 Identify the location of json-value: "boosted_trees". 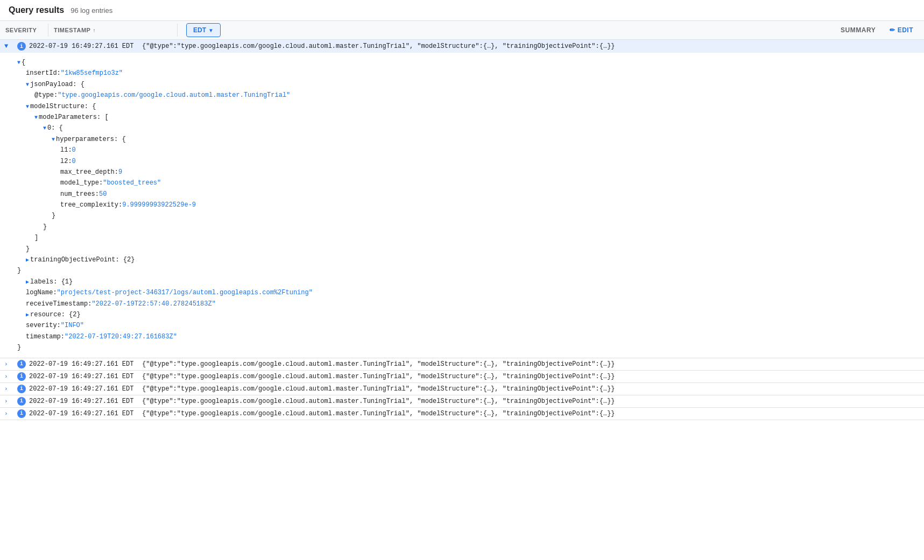
(132, 183).